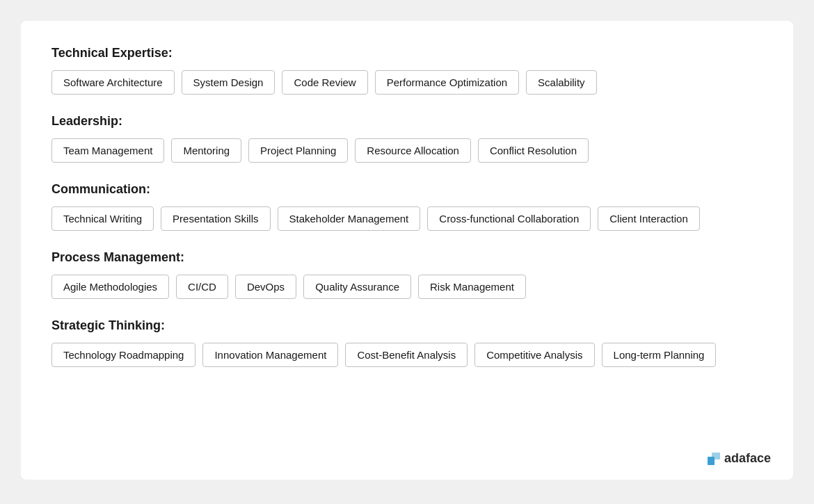 This screenshot has width=814, height=504. I want to click on branding: adaface, so click(739, 459).